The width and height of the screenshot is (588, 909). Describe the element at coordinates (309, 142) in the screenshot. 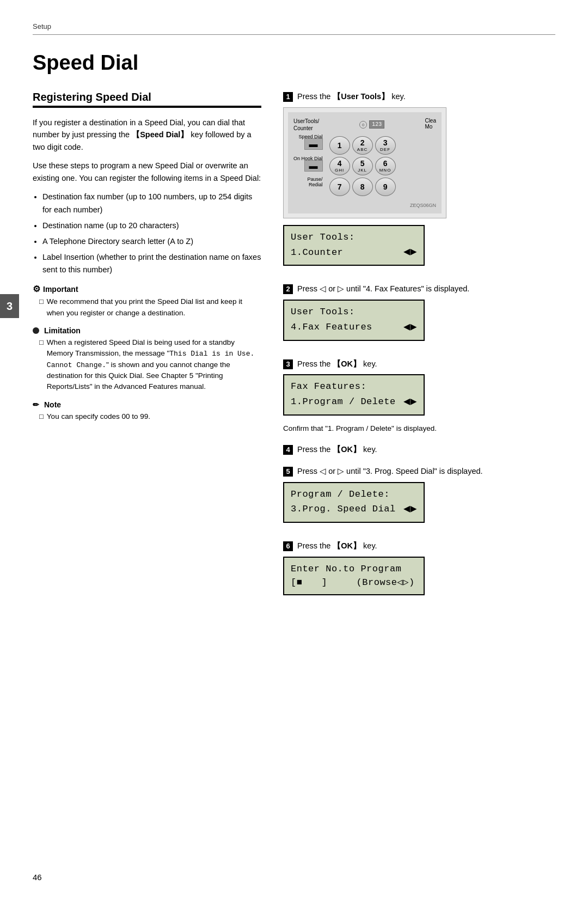

I see `speed-dial-label: Speed Dial▬` at that location.